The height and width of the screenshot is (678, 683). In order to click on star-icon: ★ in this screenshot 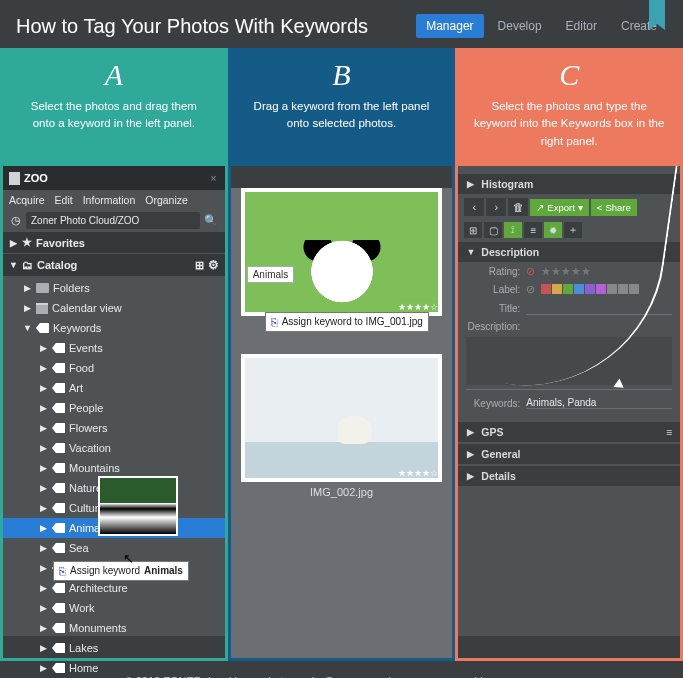, I will do `click(27, 242)`.